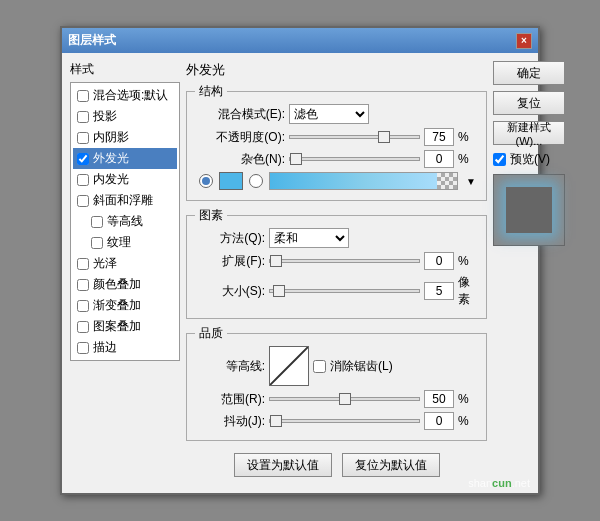 This screenshot has height=521, width=600. I want to click on styles-item-gradient-overlay: 渐变叠加, so click(125, 306).